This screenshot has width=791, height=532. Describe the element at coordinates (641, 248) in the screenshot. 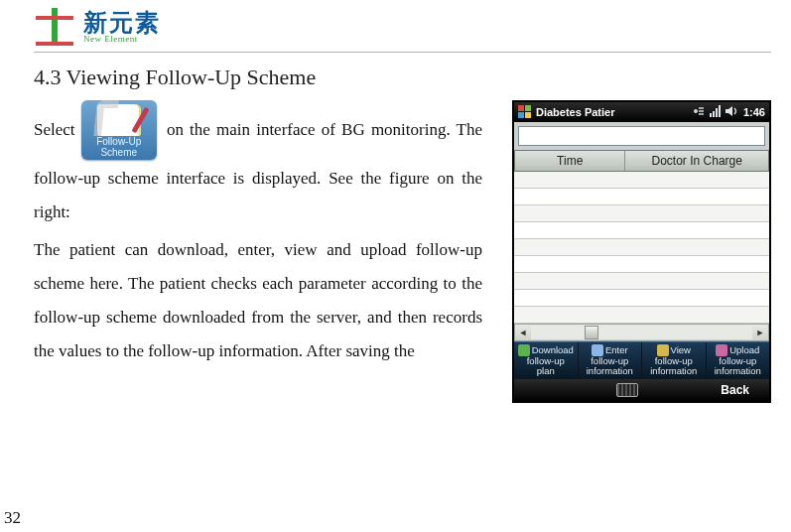

I see `table-body` at that location.